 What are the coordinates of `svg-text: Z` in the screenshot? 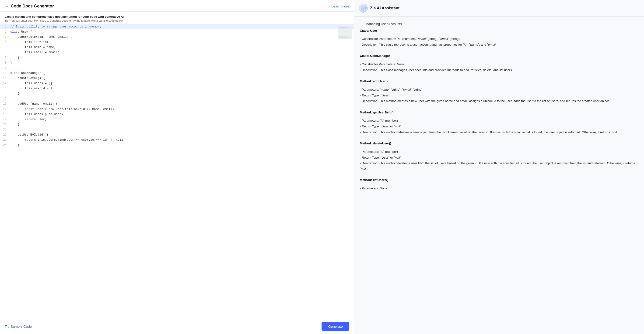 It's located at (363, 8).